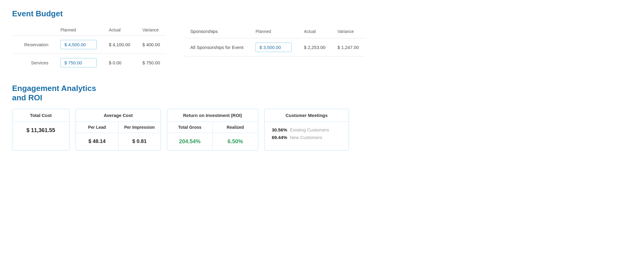  What do you see at coordinates (33, 45) in the screenshot?
I see `reservation-label: Reservation` at bounding box center [33, 45].